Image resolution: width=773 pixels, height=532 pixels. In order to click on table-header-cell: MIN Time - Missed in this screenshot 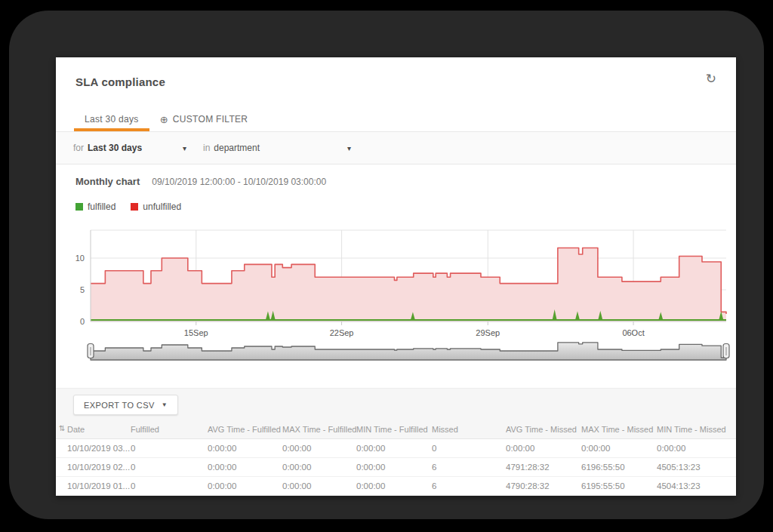, I will do `click(696, 429)`.